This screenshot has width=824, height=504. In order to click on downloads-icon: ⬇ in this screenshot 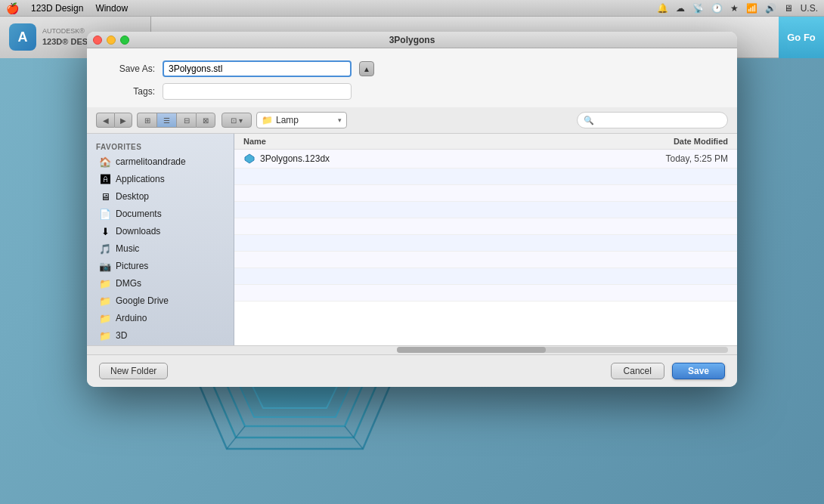, I will do `click(105, 231)`.